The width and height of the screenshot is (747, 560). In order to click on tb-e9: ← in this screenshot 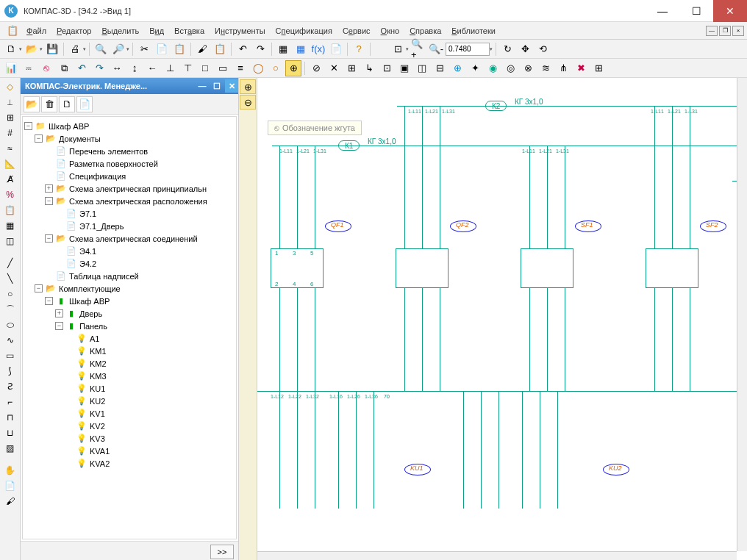, I will do `click(152, 68)`.